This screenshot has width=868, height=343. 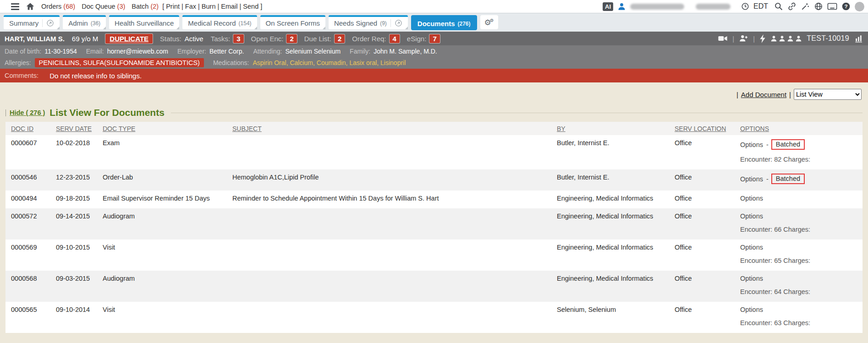 I want to click on column-header-doc-id: DOC ID, so click(x=28, y=128).